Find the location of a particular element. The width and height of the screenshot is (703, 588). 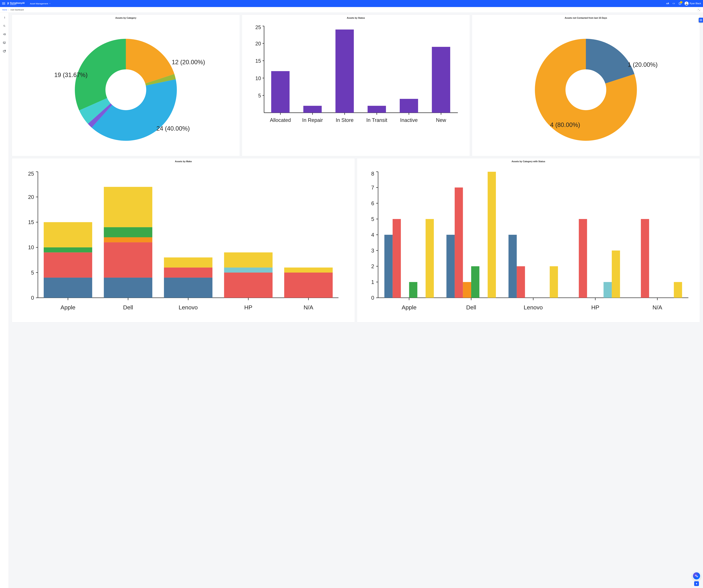

pin-icon is located at coordinates (4, 17).